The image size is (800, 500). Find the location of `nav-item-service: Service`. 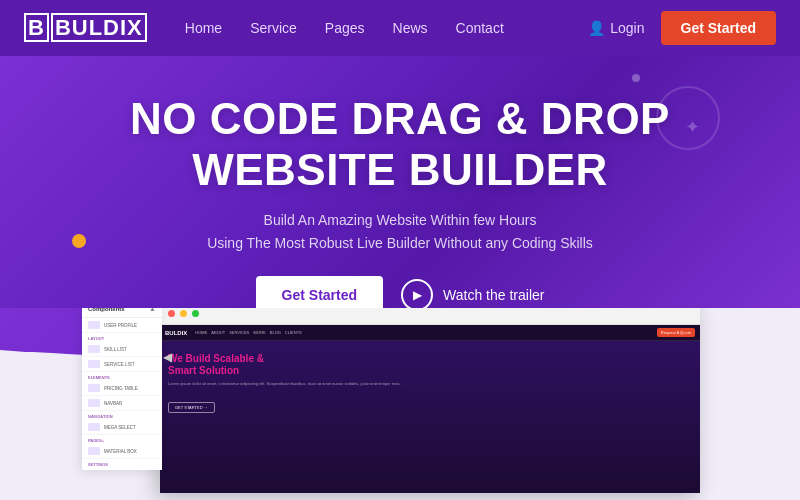

nav-item-service: Service is located at coordinates (274, 28).